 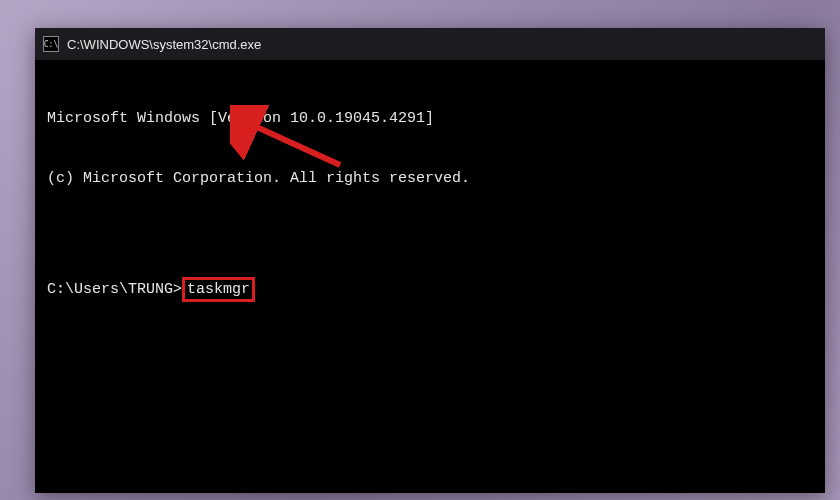 I want to click on copyright-line: (c) Microsoft Corporation. All rights re…, so click(x=430, y=179).